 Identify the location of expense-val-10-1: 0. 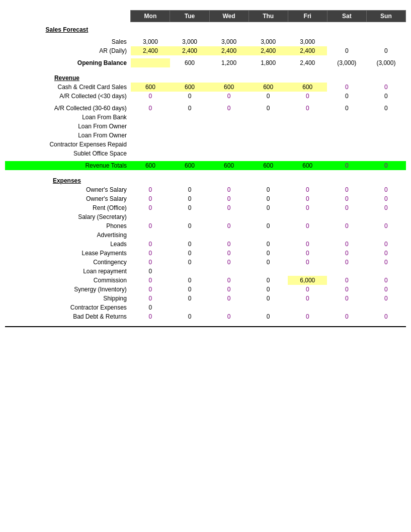
(190, 280).